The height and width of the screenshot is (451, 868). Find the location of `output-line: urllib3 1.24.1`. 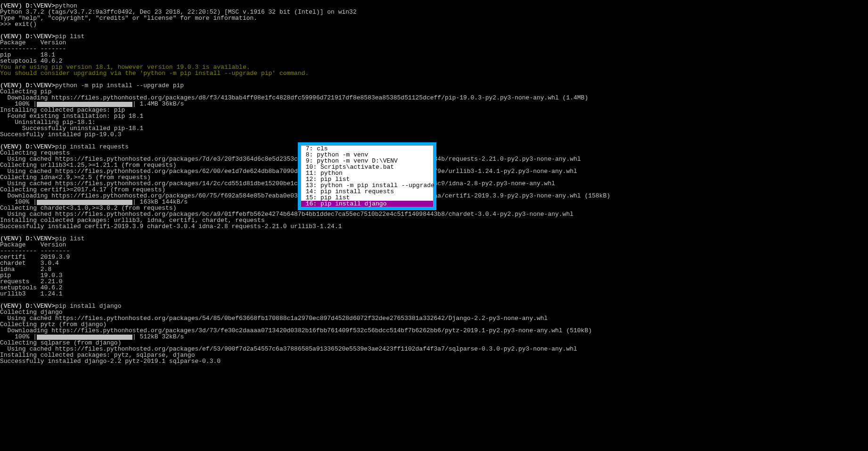

output-line: urllib3 1.24.1 is located at coordinates (434, 294).